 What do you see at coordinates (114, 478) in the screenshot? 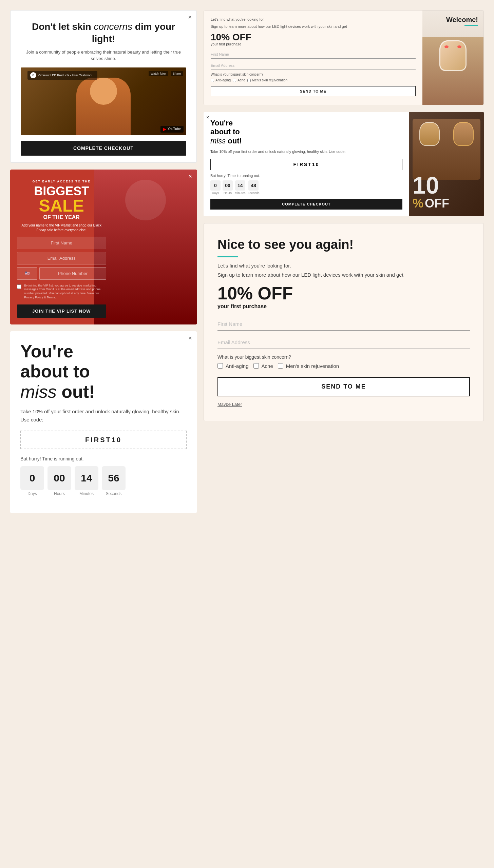
I see `countdown-seconds-value: 56` at bounding box center [114, 478].